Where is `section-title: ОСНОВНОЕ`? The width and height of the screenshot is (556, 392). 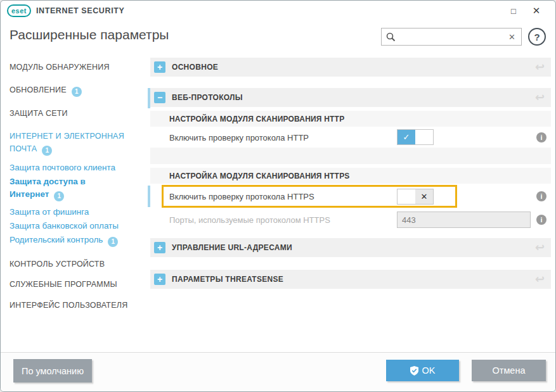 section-title: ОСНОВНОЕ is located at coordinates (195, 67).